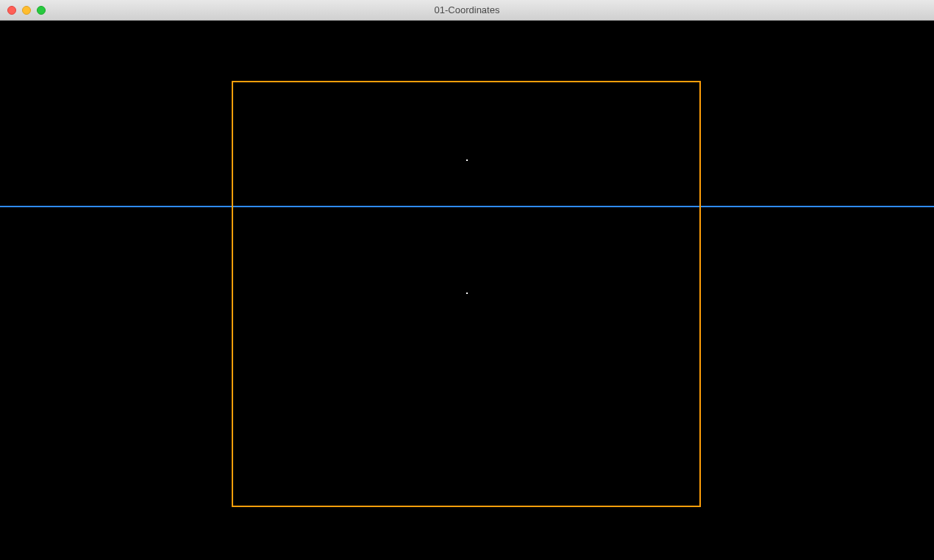 This screenshot has height=560, width=934. Describe the element at coordinates (23, 10) in the screenshot. I see `traffic-lights` at that location.